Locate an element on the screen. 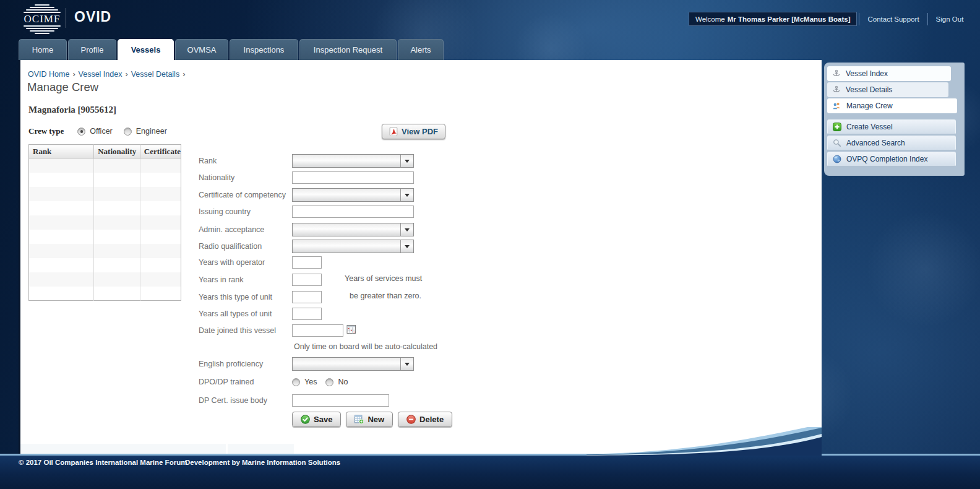  breadcrumb-ovid-home: OVID Home is located at coordinates (48, 74).